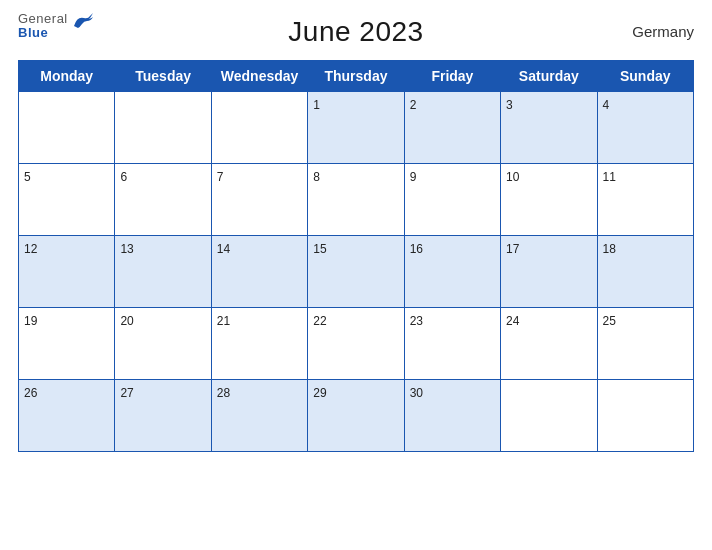  I want to click on calendar-cell: 26, so click(67, 416).